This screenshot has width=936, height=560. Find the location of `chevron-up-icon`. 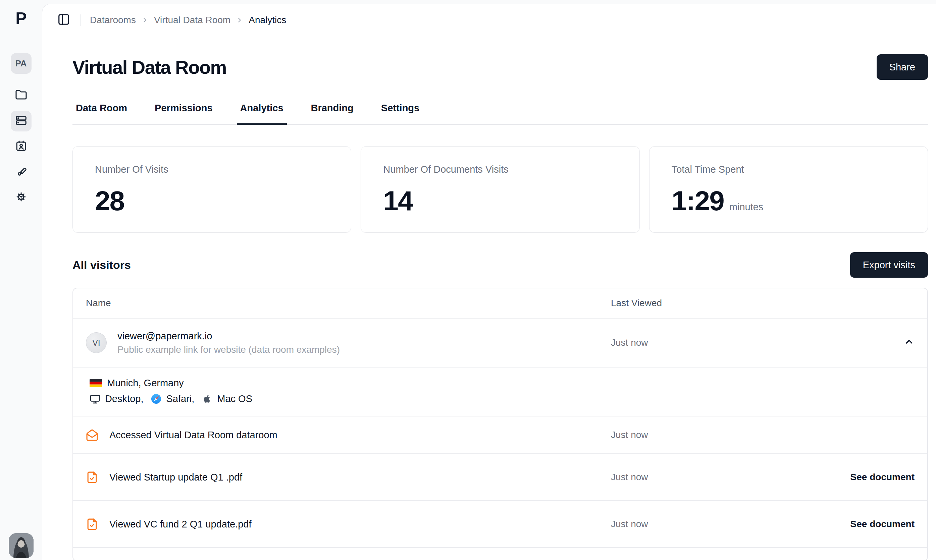

chevron-up-icon is located at coordinates (909, 343).